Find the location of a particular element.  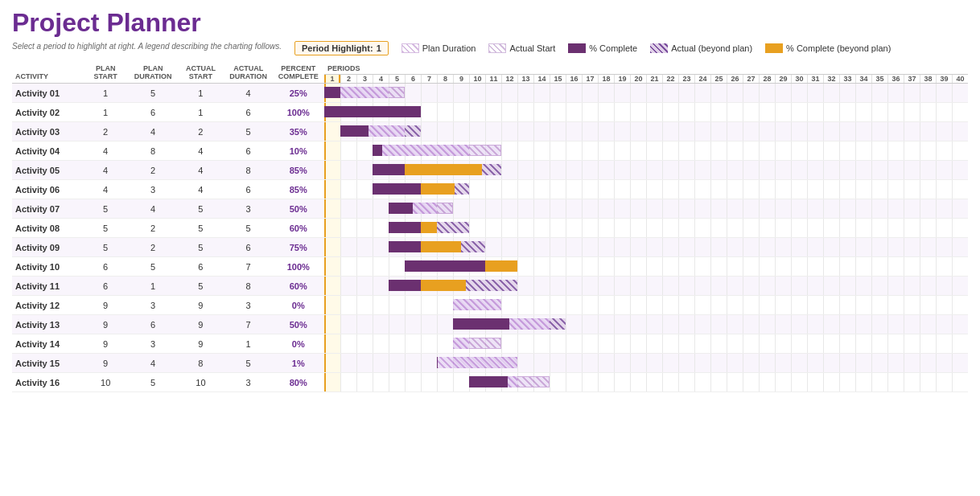

table-row: Activity 04484610% is located at coordinates (490, 151).